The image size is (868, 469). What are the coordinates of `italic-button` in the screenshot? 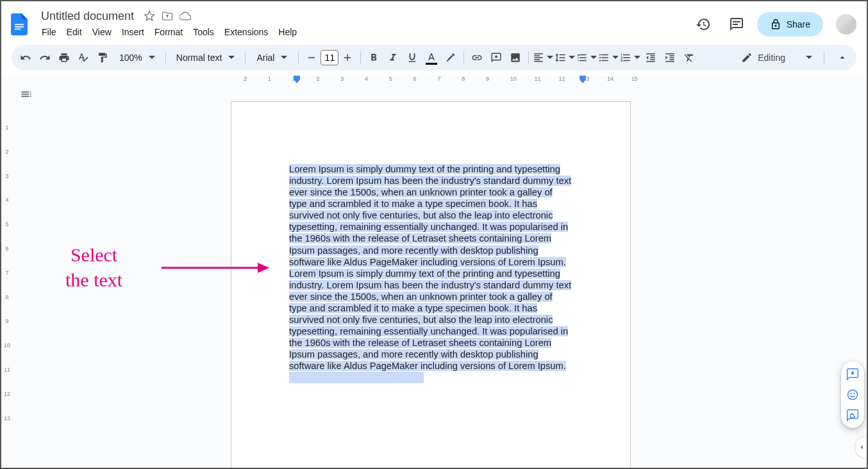 It's located at (393, 58).